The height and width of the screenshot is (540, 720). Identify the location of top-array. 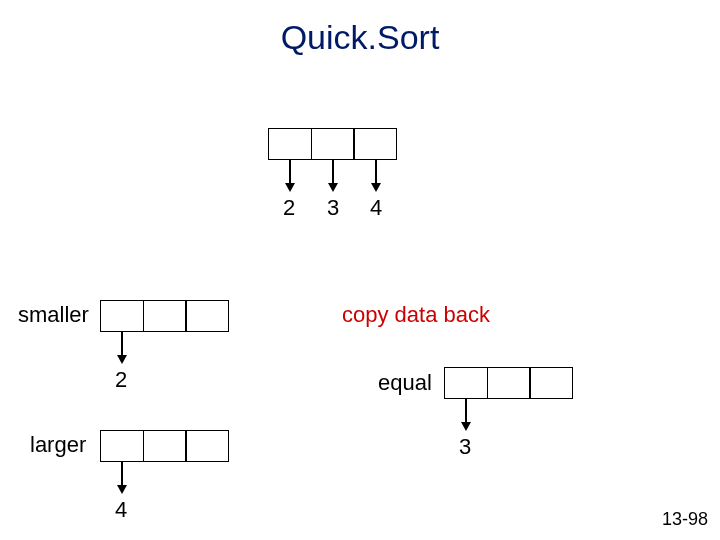
(332, 144).